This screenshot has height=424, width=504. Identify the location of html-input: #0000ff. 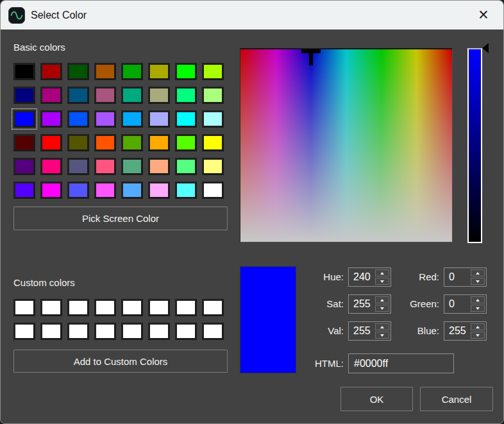
(401, 363).